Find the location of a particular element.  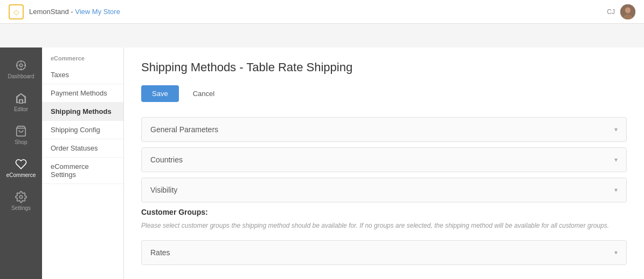

sidebar-item-settings-label: Settings is located at coordinates (21, 208).